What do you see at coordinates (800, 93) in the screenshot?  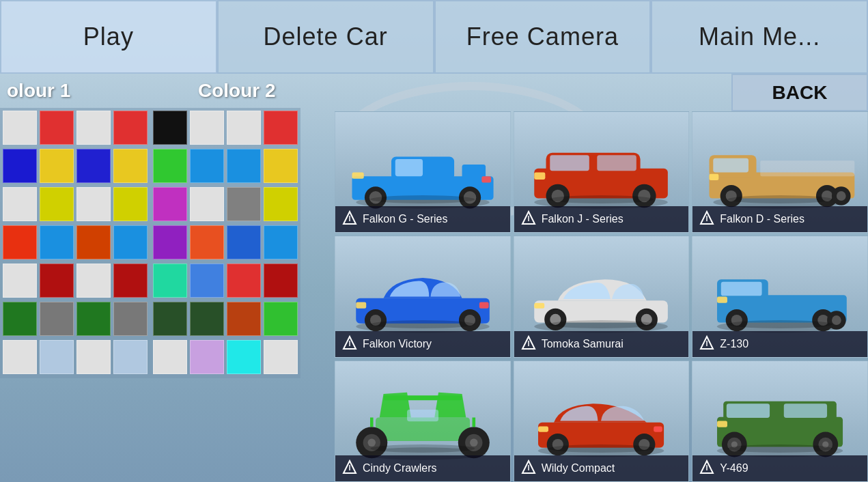 I see `back-button: BACK` at bounding box center [800, 93].